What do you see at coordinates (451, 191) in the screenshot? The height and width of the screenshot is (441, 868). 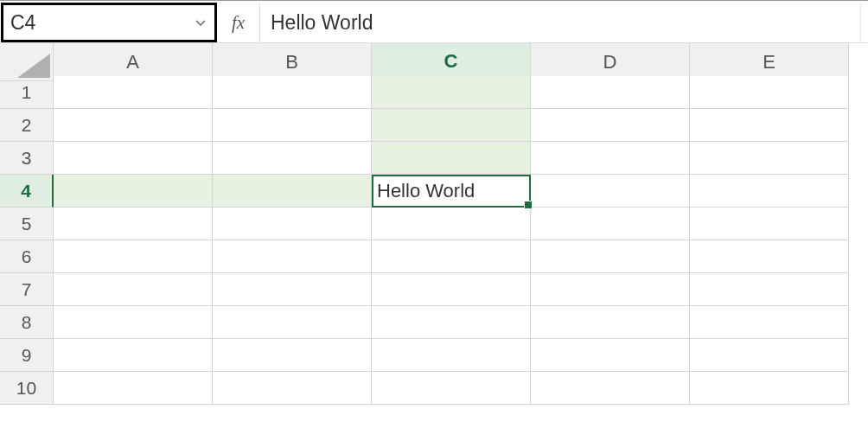 I see `cell-C4: Hello World` at bounding box center [451, 191].